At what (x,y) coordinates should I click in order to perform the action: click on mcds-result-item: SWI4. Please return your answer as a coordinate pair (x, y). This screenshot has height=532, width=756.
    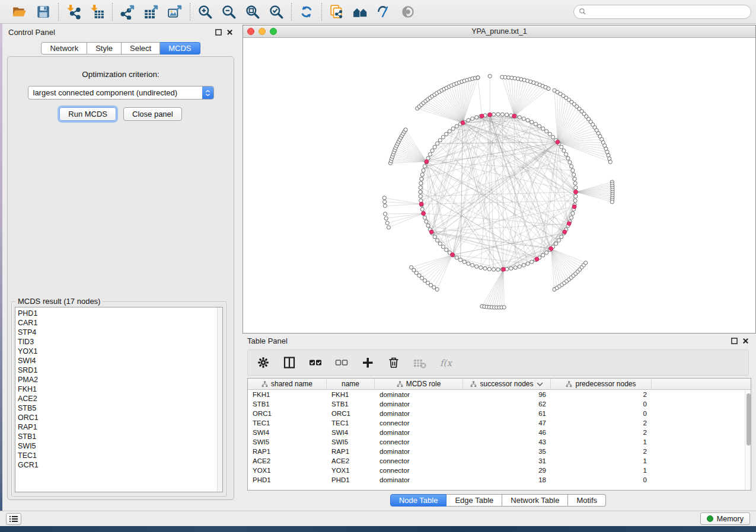
    Looking at the image, I should click on (119, 361).